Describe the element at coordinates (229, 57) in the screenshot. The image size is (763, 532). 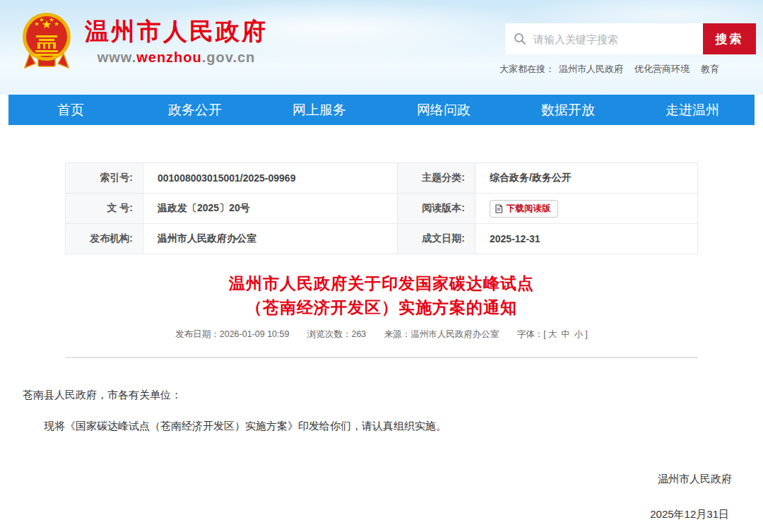
I see `url-suffix: .gov.cn` at that location.